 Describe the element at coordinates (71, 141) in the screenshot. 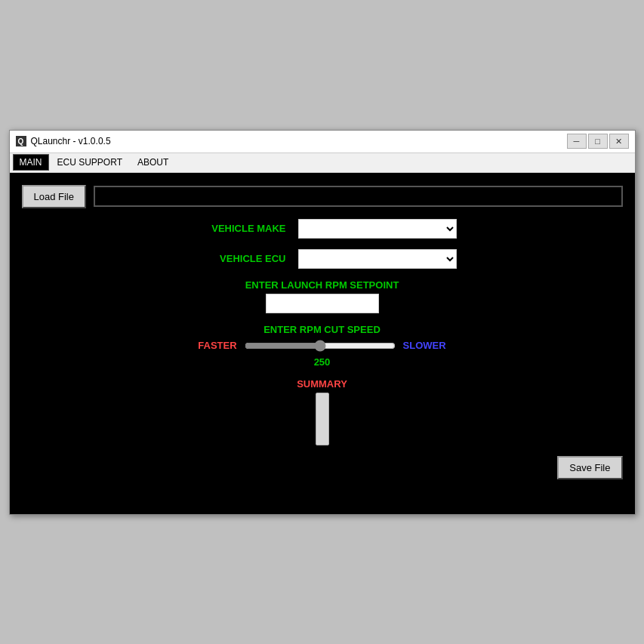

I see `window-title: QLaunchr - v1.0.0.5` at that location.